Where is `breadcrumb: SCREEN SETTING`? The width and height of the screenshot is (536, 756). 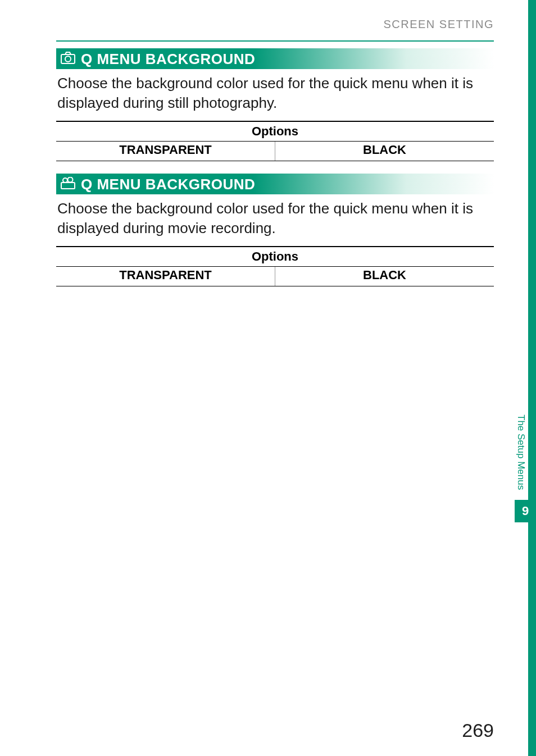 breadcrumb: SCREEN SETTING is located at coordinates (438, 25).